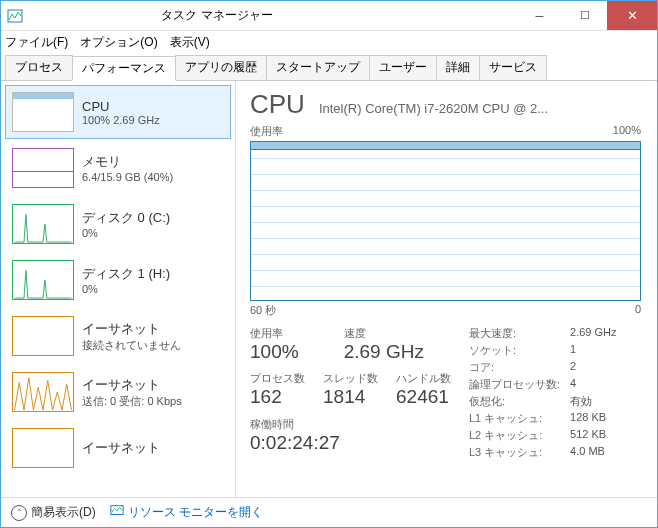 The width and height of the screenshot is (658, 528). What do you see at coordinates (584, 16) in the screenshot?
I see `maximize-button: ☐` at bounding box center [584, 16].